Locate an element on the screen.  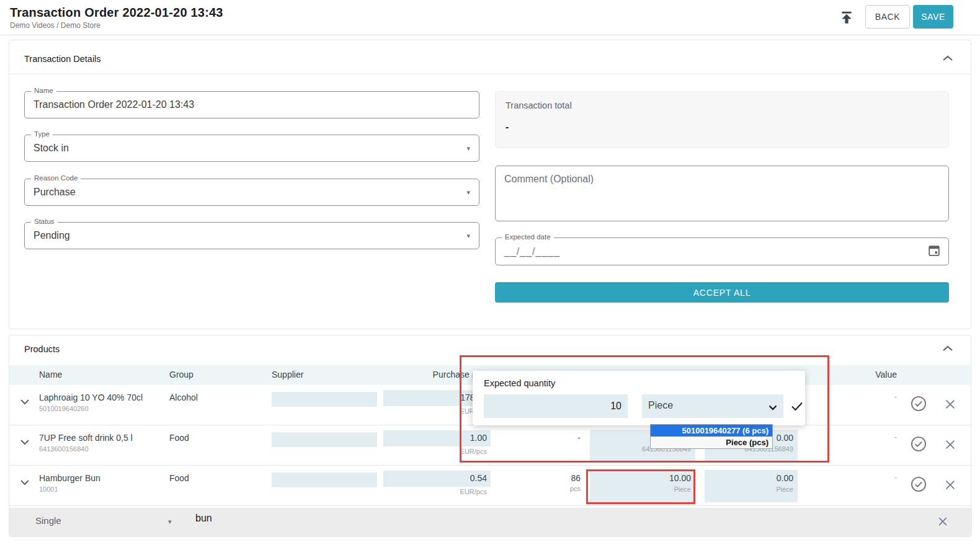
column-header-value: Value is located at coordinates (856, 375).